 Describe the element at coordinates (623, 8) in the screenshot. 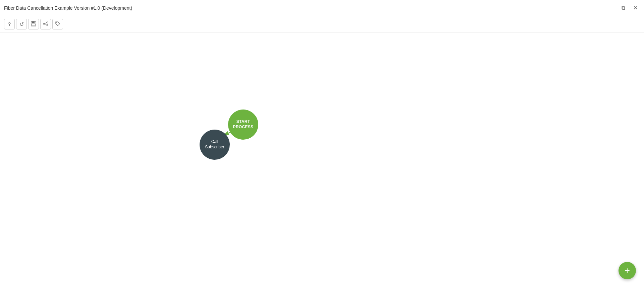

I see `maximize-button: ⧉` at that location.